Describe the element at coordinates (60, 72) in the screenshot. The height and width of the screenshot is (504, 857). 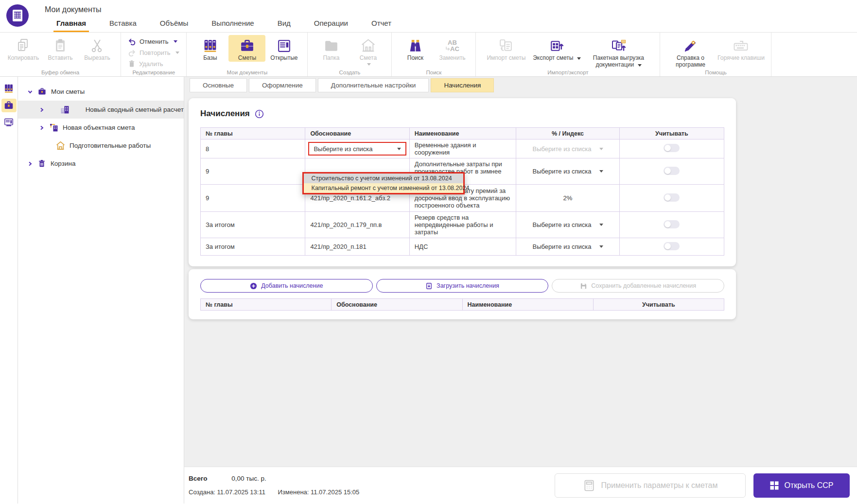
I see `ribbon-group-label: Буфер обмена` at that location.